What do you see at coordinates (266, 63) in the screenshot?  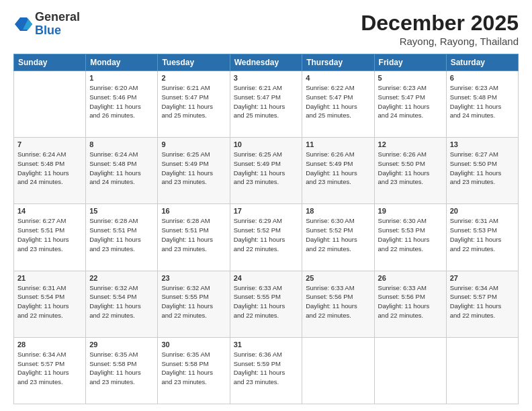 I see `calendar-header-row: SundayMondayTuesdayWednesdayThursdayFrid…` at bounding box center [266, 63].